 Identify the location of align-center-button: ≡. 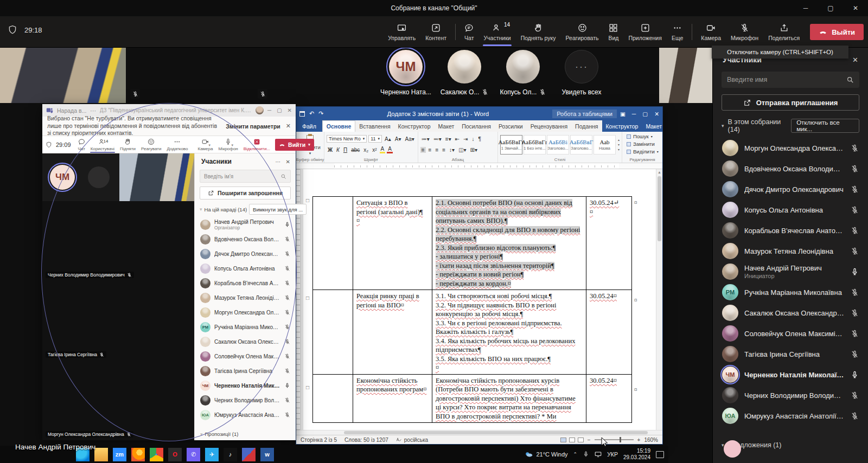
(430, 150).